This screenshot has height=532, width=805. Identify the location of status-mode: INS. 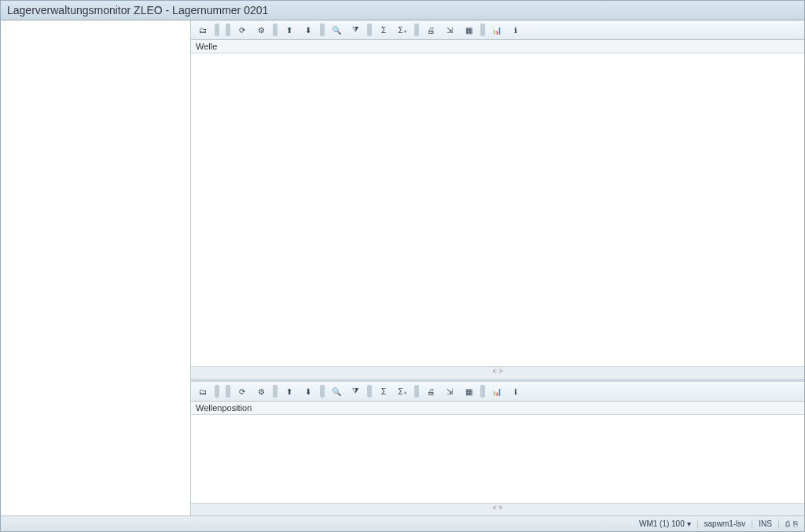
(766, 523).